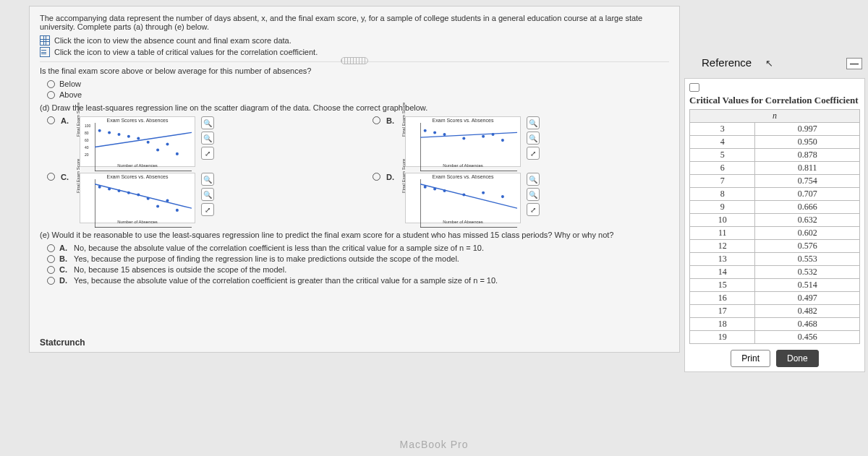 The image size is (868, 456). Describe the element at coordinates (354, 108) in the screenshot. I see `part-d-text: (d) Draw the least-squares regression li…` at that location.